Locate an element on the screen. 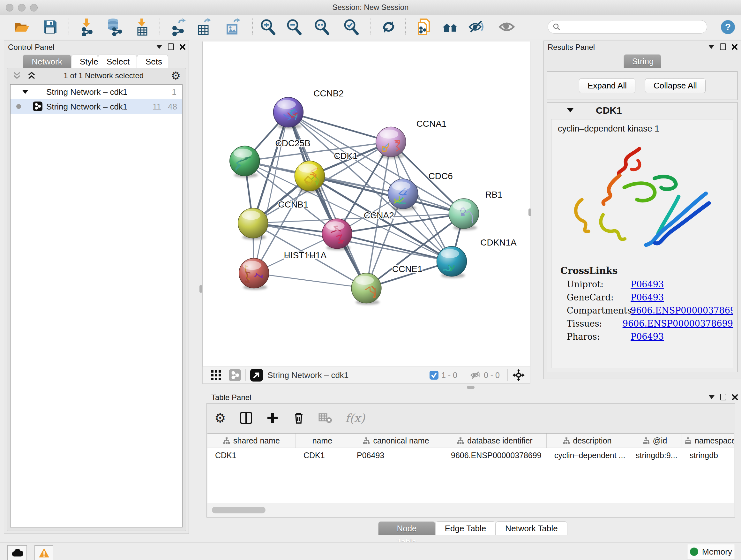 The width and height of the screenshot is (741, 560). network-node-RB1: RB1 is located at coordinates (475, 210).